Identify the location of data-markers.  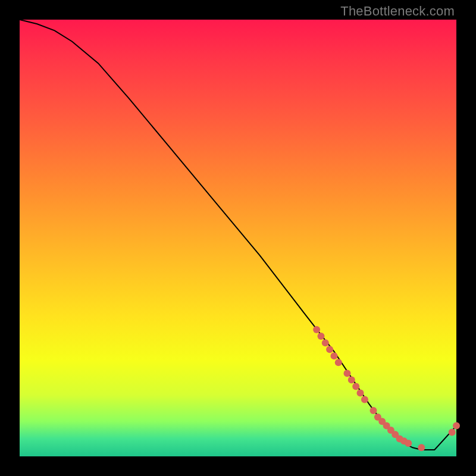
(387, 389).